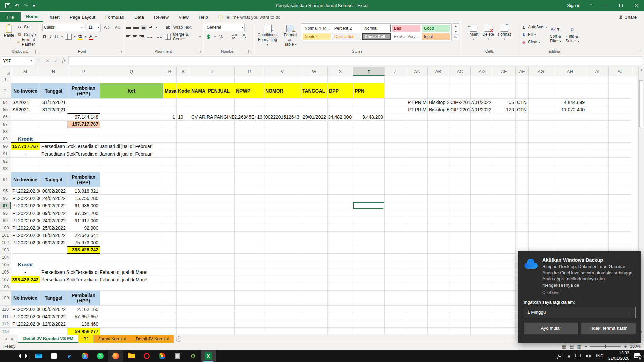  What do you see at coordinates (268, 36) in the screenshot?
I see `conditional-formatting-button: ≠ ConditionalFormatting ▾` at bounding box center [268, 36].